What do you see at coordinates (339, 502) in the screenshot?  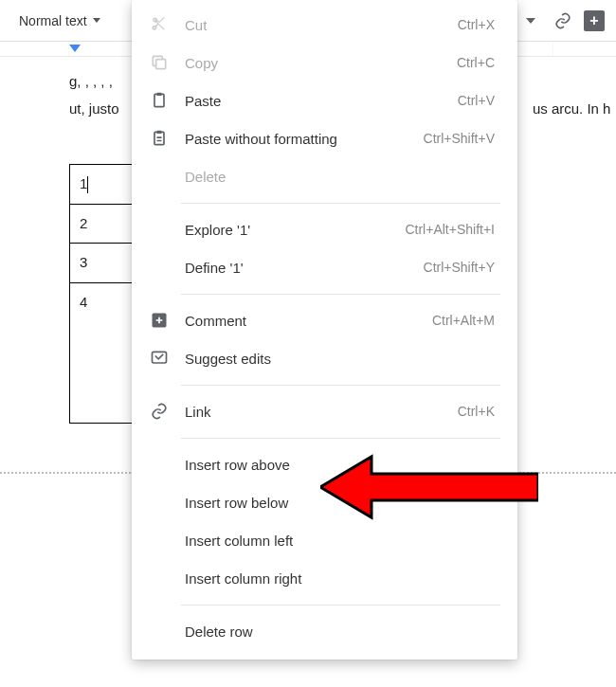 I see `menu-item-label: Insert row below` at bounding box center [339, 502].